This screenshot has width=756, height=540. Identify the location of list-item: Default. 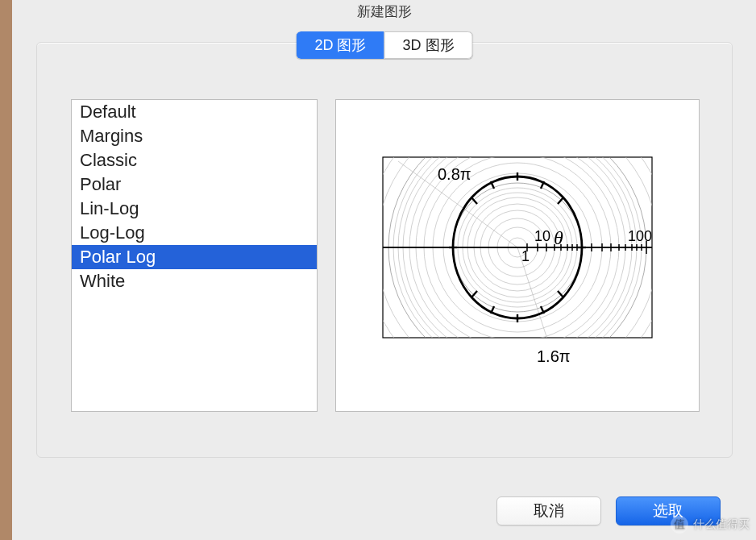
(194, 112).